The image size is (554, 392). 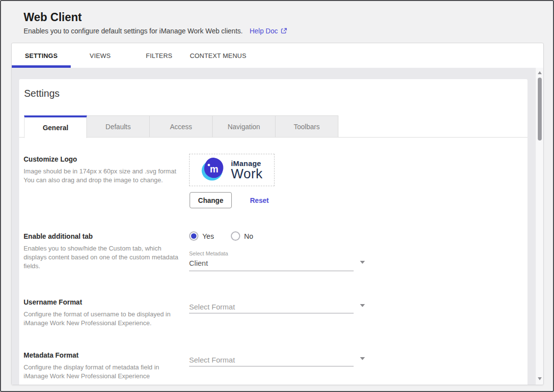 What do you see at coordinates (540, 379) in the screenshot?
I see `scroll-down-arrow-icon` at bounding box center [540, 379].